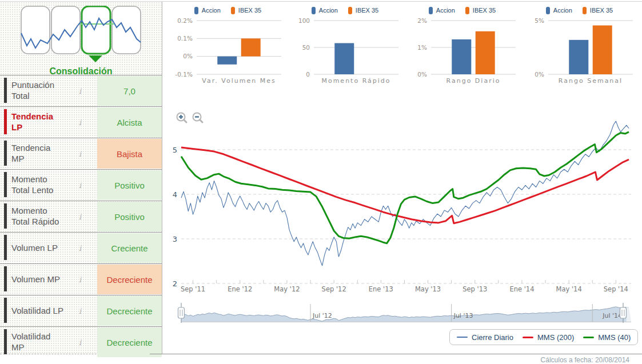  What do you see at coordinates (322, 315) in the screenshot?
I see `svg-text: Jul '12` at bounding box center [322, 315].